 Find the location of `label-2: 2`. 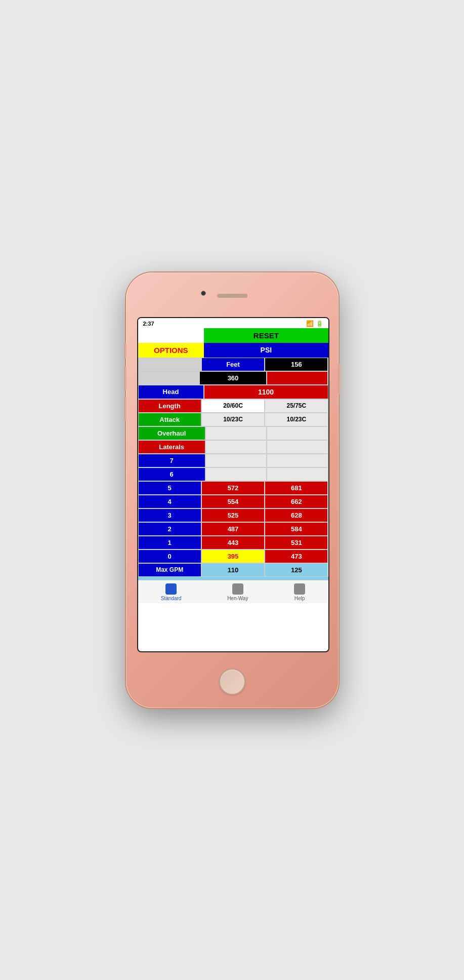

label-2: 2 is located at coordinates (170, 529).